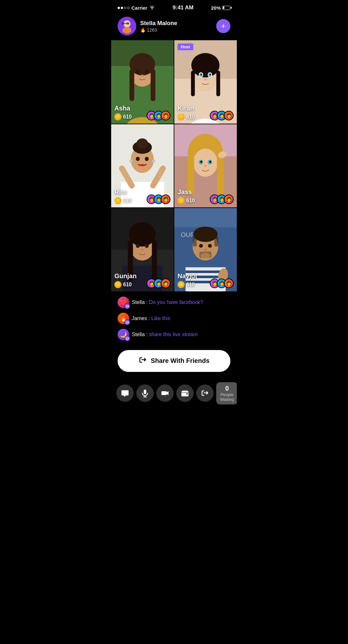 Image resolution: width=348 pixels, height=644 pixels. Describe the element at coordinates (229, 116) in the screenshot. I see `cluster-av3-k: 👩` at that location.